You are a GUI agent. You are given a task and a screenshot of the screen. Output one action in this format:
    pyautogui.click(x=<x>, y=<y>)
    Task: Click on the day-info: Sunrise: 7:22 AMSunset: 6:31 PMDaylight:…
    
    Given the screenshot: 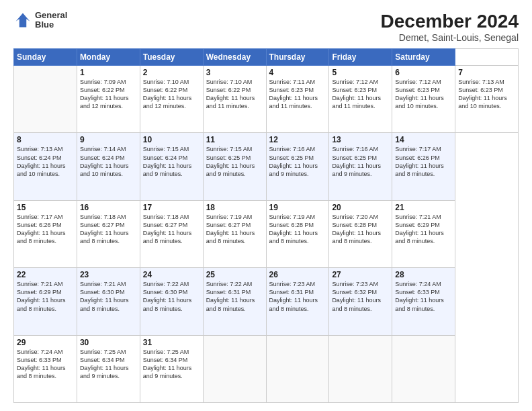 What is the action you would take?
    pyautogui.click(x=235, y=297)
    